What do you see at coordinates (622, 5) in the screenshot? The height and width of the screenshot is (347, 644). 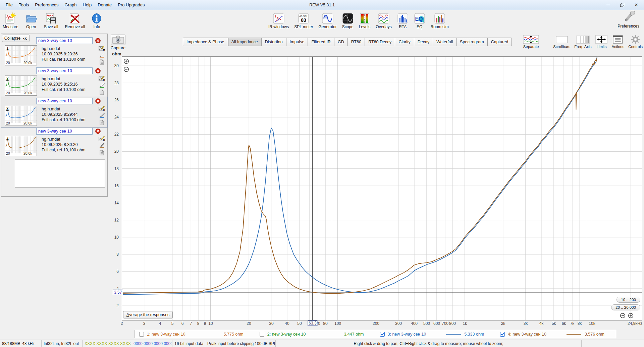 I see `maximize-button` at bounding box center [622, 5].